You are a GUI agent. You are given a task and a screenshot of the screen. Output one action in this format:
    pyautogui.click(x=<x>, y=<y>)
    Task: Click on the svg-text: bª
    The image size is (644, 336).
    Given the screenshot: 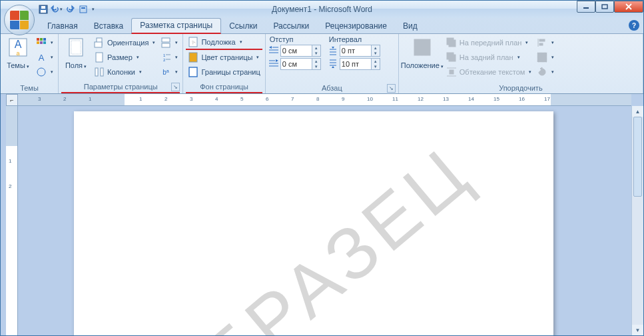 What is the action you would take?
    pyautogui.click(x=166, y=72)
    